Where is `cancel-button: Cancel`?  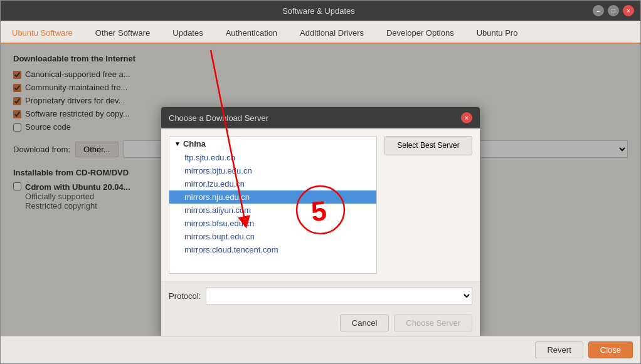 cancel-button: Cancel is located at coordinates (364, 323).